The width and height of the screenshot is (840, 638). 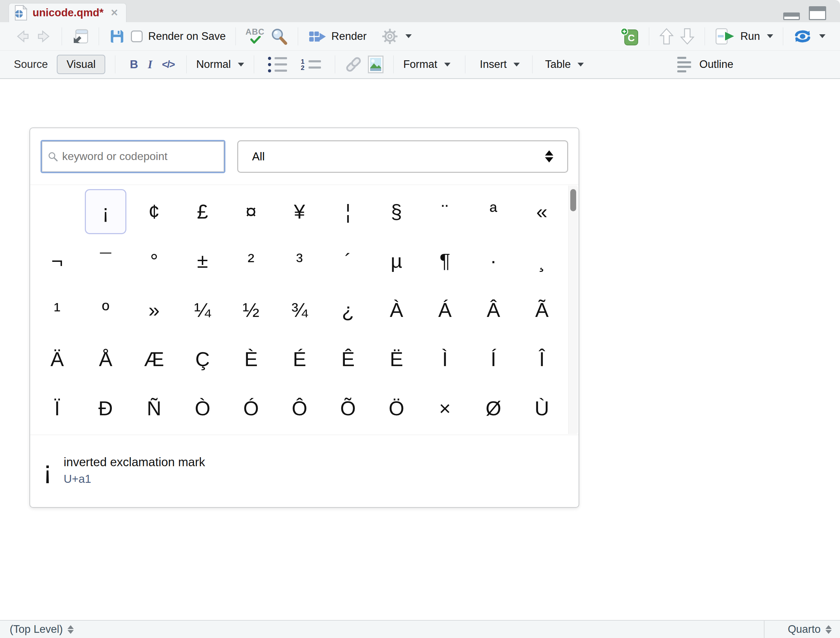 I want to click on tab-source: Source, so click(x=31, y=65).